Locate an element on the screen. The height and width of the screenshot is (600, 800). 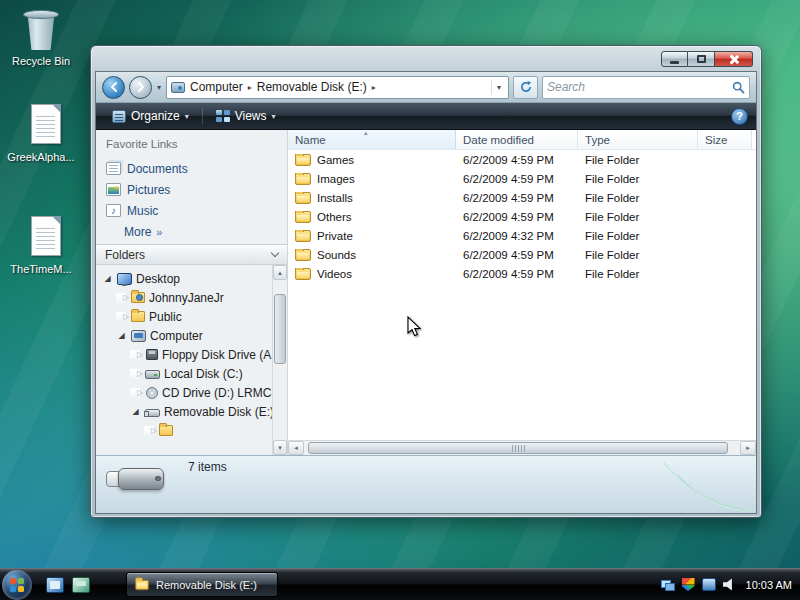
file-row-images: Images 6/2/2009 4:59 PM File Folder is located at coordinates (522, 178).